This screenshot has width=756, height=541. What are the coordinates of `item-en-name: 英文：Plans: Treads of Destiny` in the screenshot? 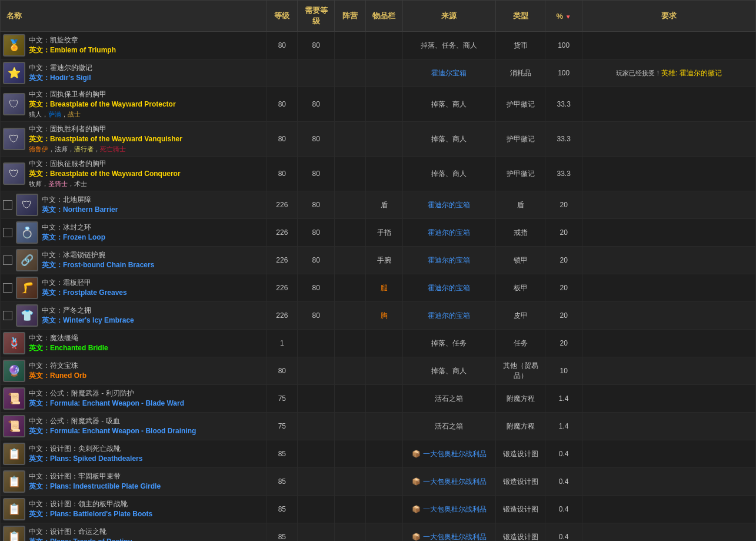 It's located at (80, 539).